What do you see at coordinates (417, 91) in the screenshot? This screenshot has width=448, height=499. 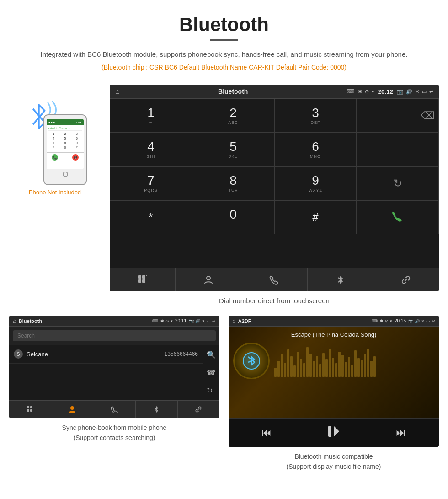 I see `close-icon: ✕` at bounding box center [417, 91].